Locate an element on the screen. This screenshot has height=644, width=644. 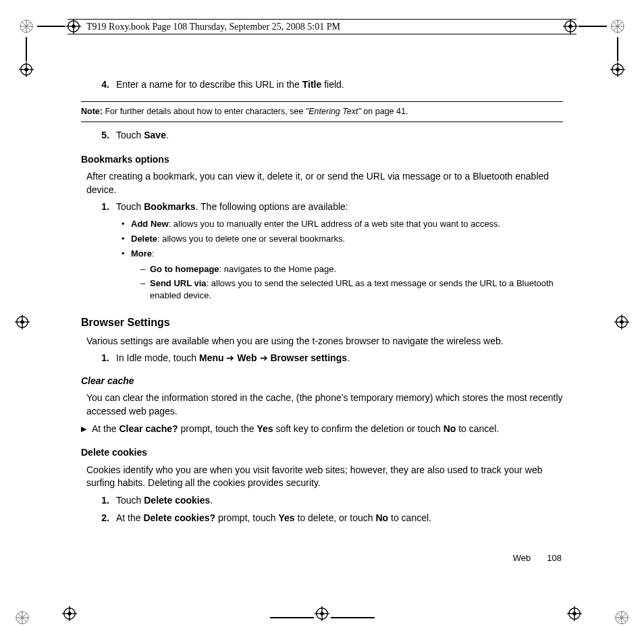
bookmarks-options-heading: Bookmarks options is located at coordinates (322, 160).